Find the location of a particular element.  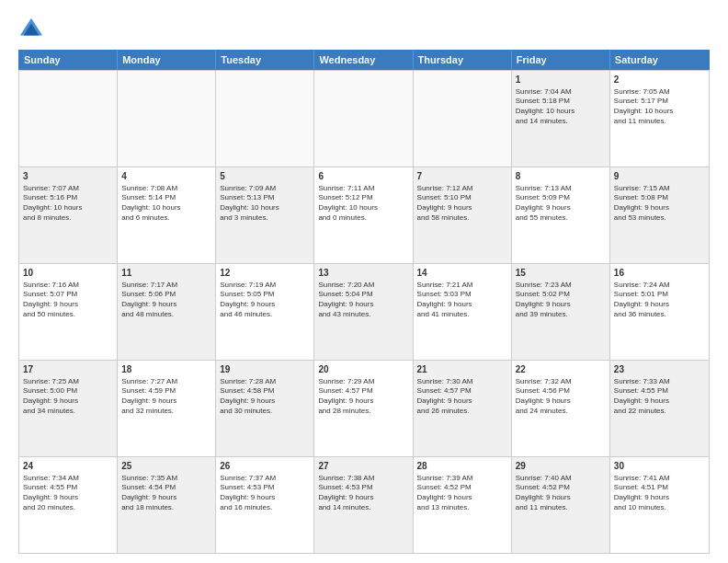

calendar-cell-4: 4Sunrise: 7:08 AM Sunset: 5:14 PM Daylig… is located at coordinates (167, 215).